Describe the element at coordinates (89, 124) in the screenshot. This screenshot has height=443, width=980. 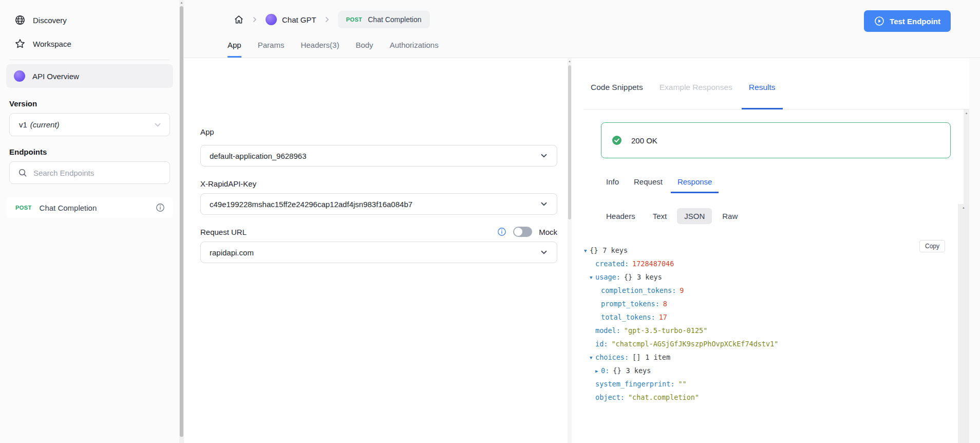
I see `version-select: v1(current)` at that location.